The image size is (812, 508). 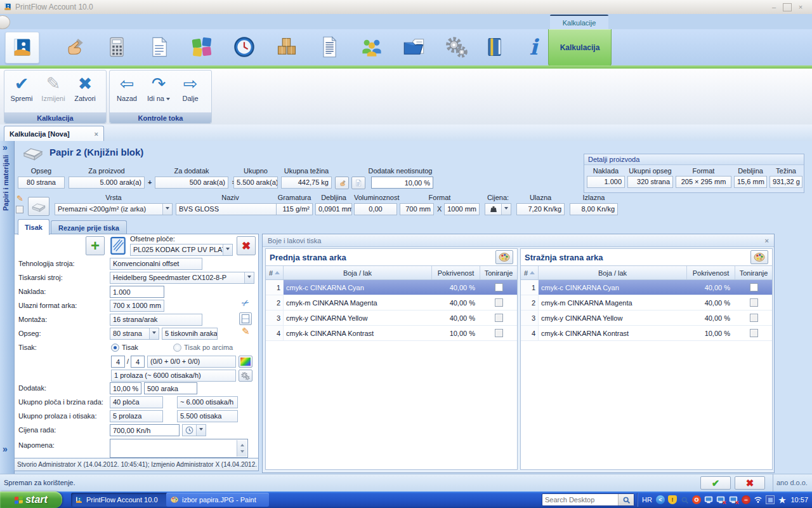 I want to click on maximize-button, so click(x=787, y=8).